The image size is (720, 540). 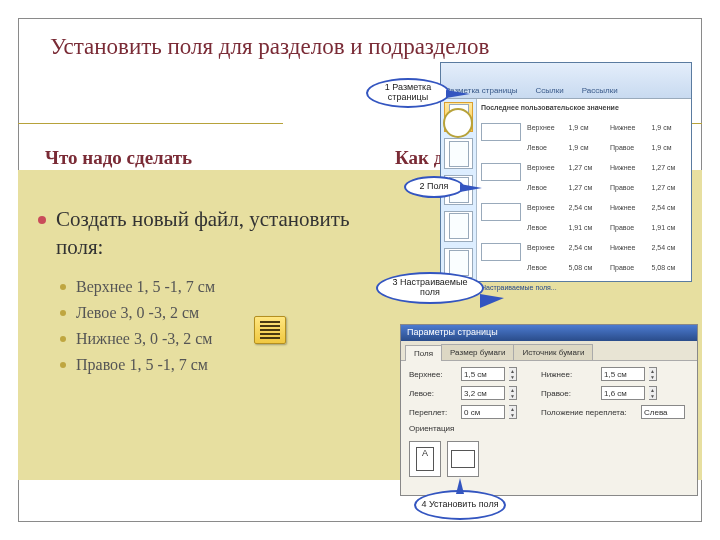 What do you see at coordinates (549, 410) in the screenshot?
I see `page-setup-dialog-screenshot: Параметры страницы Поля Размер бумаги Ис…` at bounding box center [549, 410].